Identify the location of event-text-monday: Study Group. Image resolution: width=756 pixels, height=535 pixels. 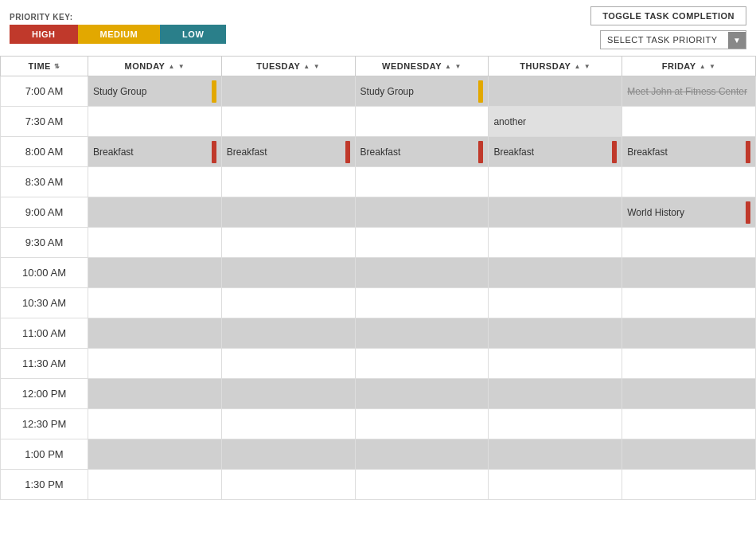
(119, 92).